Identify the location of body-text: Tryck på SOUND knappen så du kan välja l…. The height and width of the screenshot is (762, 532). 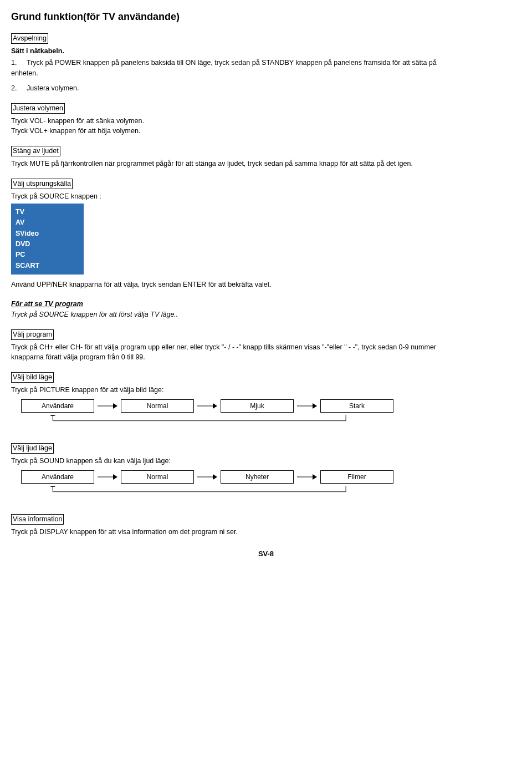
(266, 461).